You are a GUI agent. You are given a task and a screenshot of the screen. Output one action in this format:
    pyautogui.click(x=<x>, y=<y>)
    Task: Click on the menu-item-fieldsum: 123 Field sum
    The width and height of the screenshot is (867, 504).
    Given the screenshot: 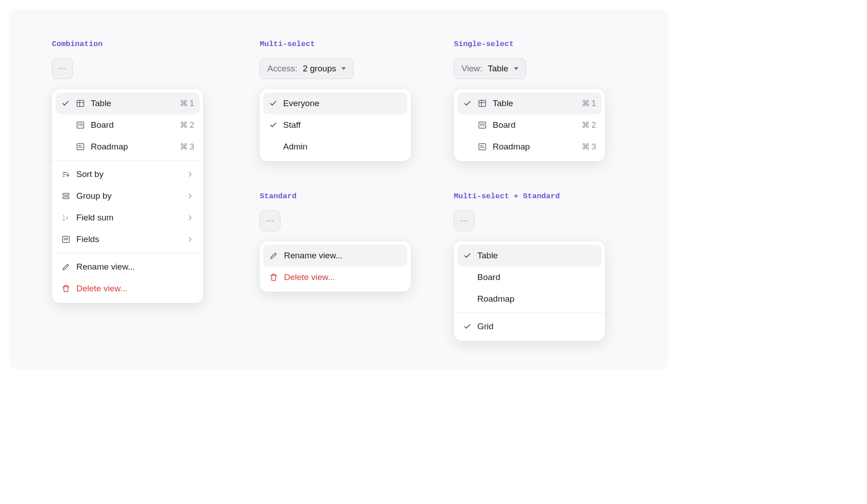 What is the action you would take?
    pyautogui.click(x=127, y=218)
    